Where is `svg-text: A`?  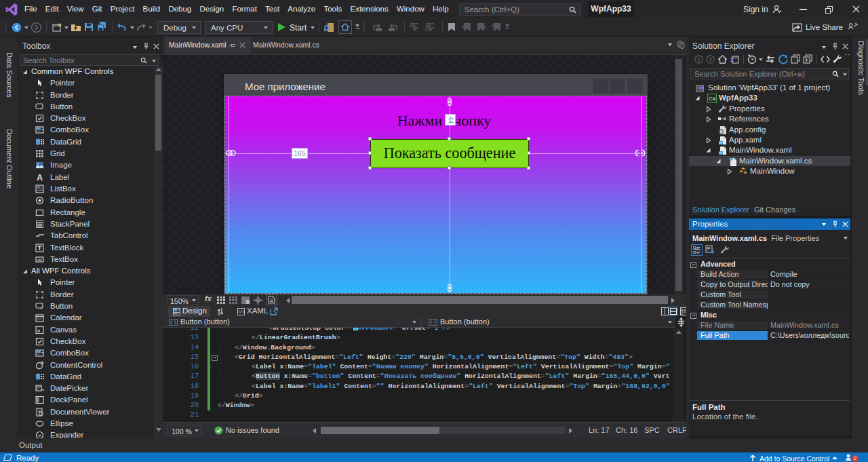 svg-text: A is located at coordinates (39, 178).